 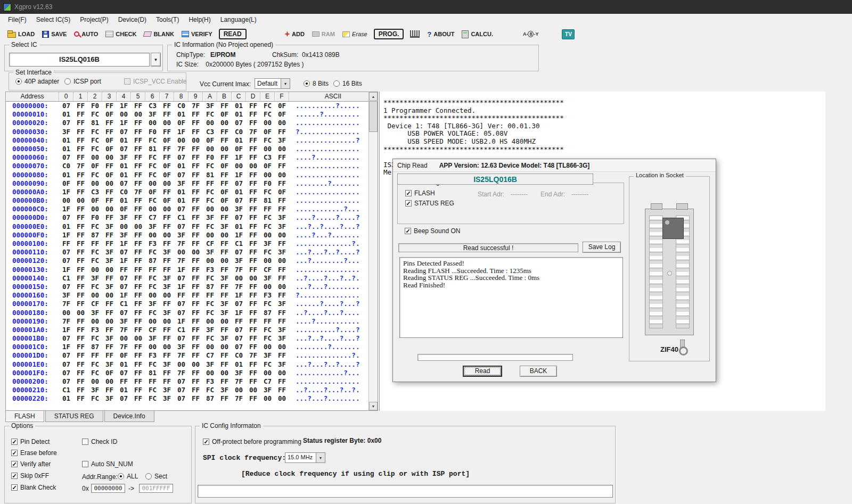 What do you see at coordinates (95, 192) in the screenshot?
I see `hex-byte-cell: C3` at bounding box center [95, 192].